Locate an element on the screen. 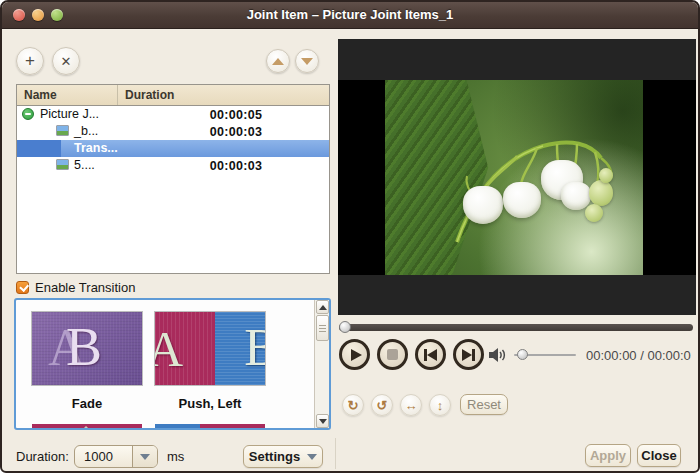  next-icon-triangle is located at coordinates (467, 355).